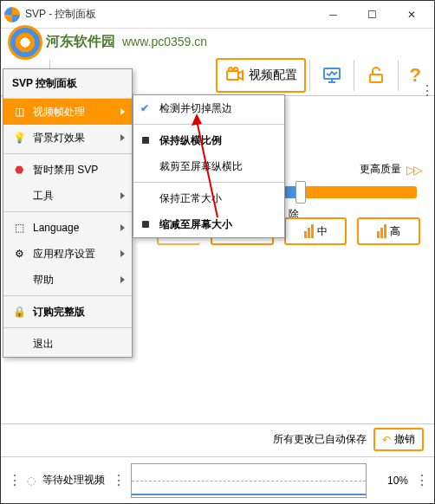 This screenshot has height=504, width=435. What do you see at coordinates (209, 224) in the screenshot?
I see `submenu-shrink-to-screen: 缩减至屏幕大小` at bounding box center [209, 224].